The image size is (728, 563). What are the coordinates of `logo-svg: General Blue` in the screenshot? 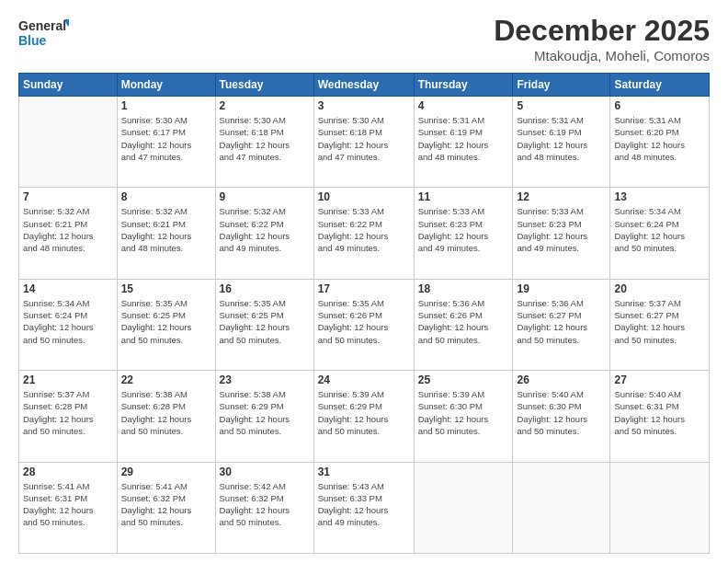 It's located at (44, 33).